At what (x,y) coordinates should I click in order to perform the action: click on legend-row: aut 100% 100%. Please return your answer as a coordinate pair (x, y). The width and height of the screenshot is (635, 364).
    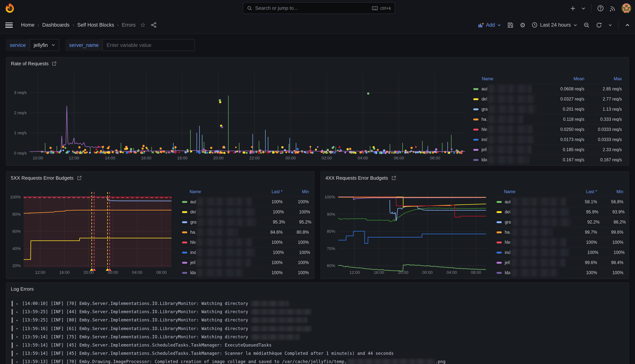
    Looking at the image, I should click on (246, 202).